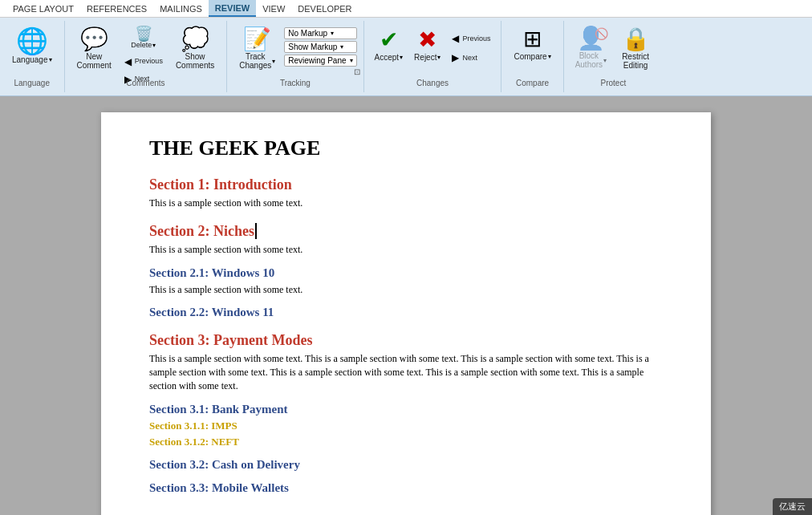 The width and height of the screenshot is (812, 515). Describe the element at coordinates (602, 34) in the screenshot. I see `block-icon: 🚫` at that location.